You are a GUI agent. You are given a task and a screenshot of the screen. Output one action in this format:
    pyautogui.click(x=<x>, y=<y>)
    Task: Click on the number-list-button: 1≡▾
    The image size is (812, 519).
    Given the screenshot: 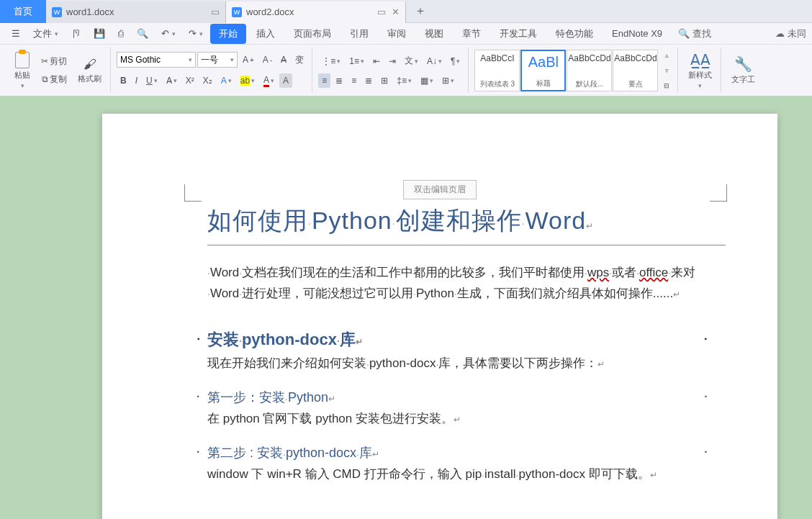 What is the action you would take?
    pyautogui.click(x=357, y=61)
    